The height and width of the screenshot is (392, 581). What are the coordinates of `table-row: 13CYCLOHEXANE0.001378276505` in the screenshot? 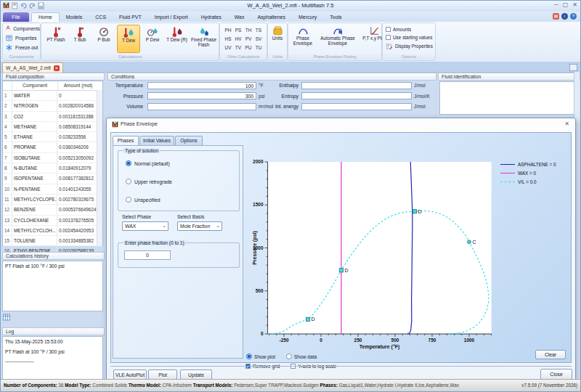 It's located at (52, 221).